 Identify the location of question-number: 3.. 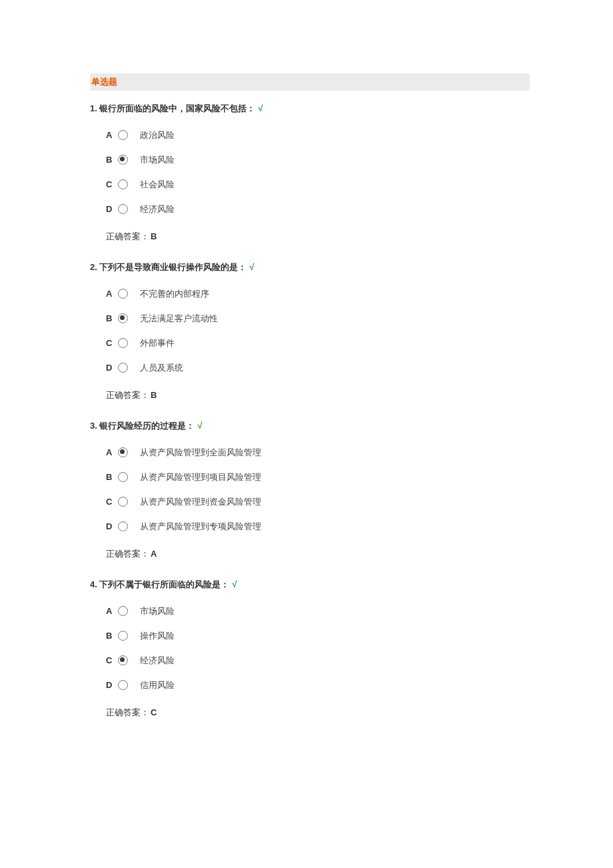
(93, 425).